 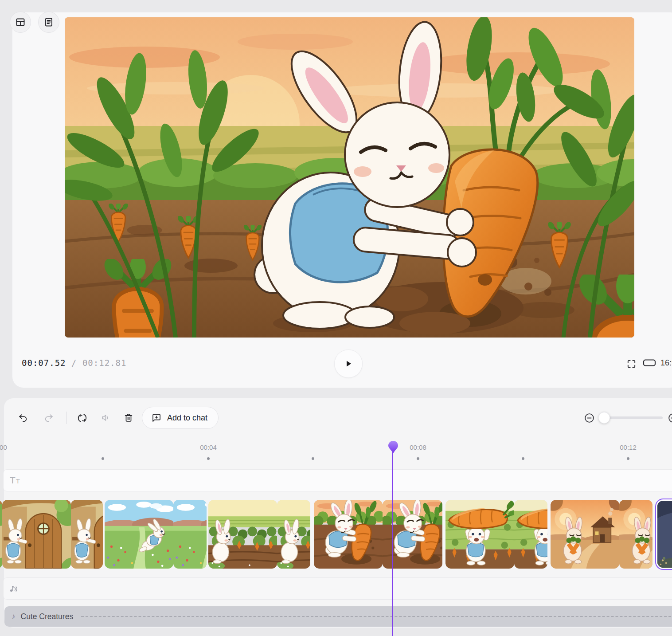 What do you see at coordinates (105, 418) in the screenshot?
I see `volume-icon` at bounding box center [105, 418].